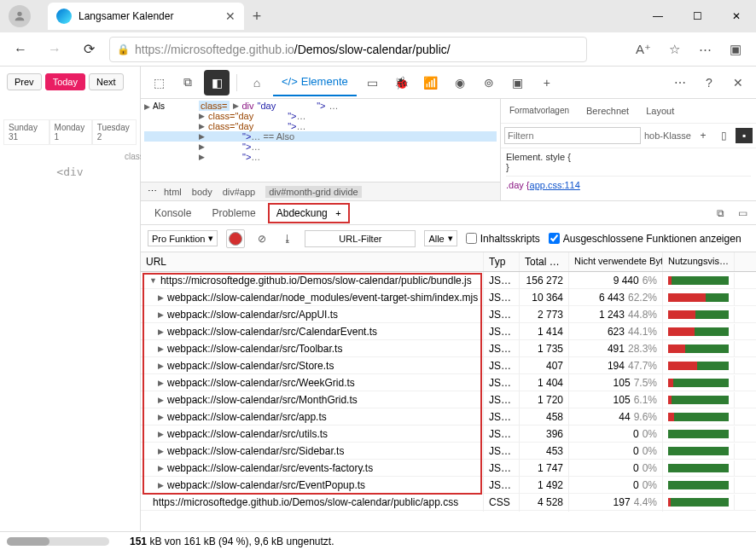 This screenshot has height=550, width=756. Describe the element at coordinates (232, 541) in the screenshot. I see `coverage-summary: 151 kB von 161 kB (94 %), 9,6 kB ungenut…` at that location.